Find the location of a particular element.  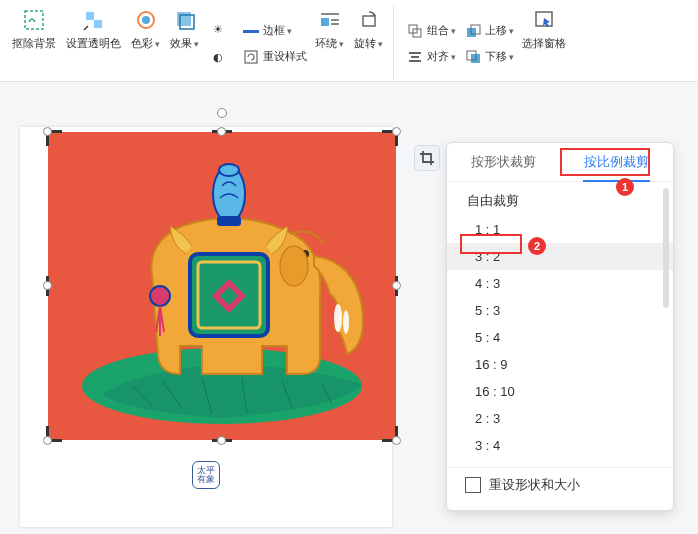

remove-bg-icon is located at coordinates (34, 20).